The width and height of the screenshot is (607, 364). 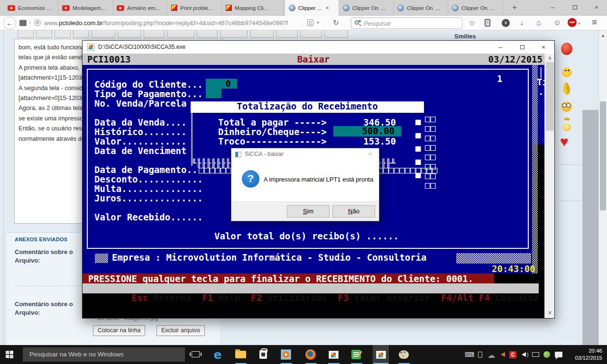 What do you see at coordinates (522, 47) in the screenshot?
I see `console-maximize-button` at bounding box center [522, 47].